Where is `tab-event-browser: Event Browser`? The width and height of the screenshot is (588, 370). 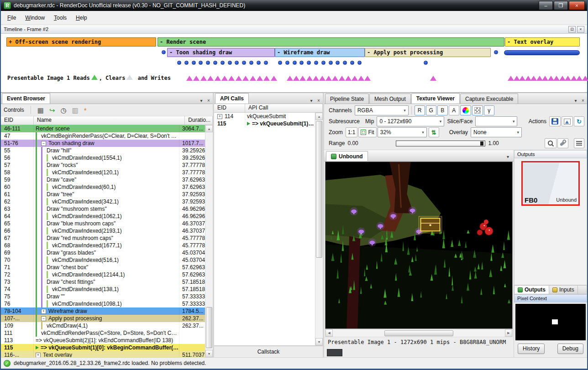
tab-event-browser: Event Browser is located at coordinates (26, 99).